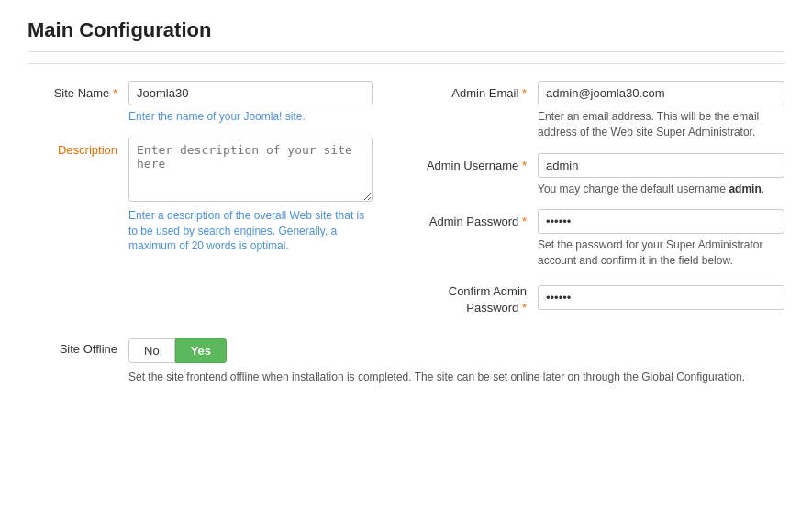 The width and height of the screenshot is (812, 519). What do you see at coordinates (201, 350) in the screenshot?
I see `site-offline-yes-button: Yes` at bounding box center [201, 350].